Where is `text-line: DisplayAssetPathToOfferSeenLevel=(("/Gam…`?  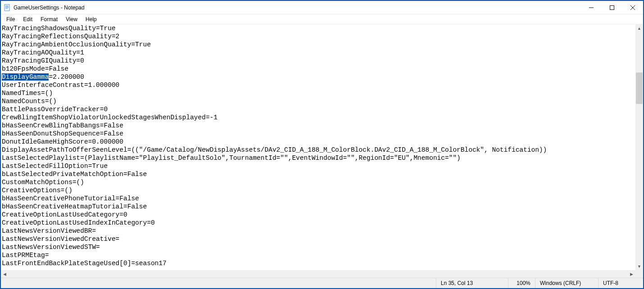 text-line: DisplayAssetPathToOfferSeenLevel=(("/Gam… is located at coordinates (318, 150).